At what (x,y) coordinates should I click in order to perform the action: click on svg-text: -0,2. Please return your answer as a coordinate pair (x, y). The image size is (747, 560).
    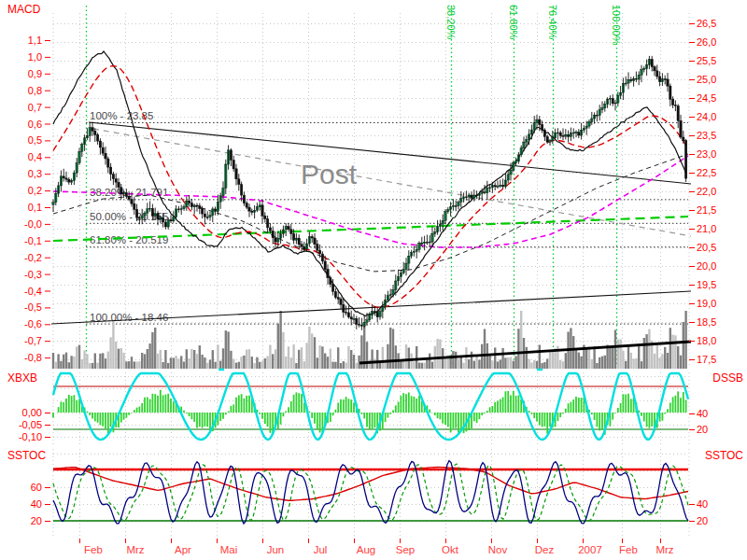
    Looking at the image, I should click on (34, 258).